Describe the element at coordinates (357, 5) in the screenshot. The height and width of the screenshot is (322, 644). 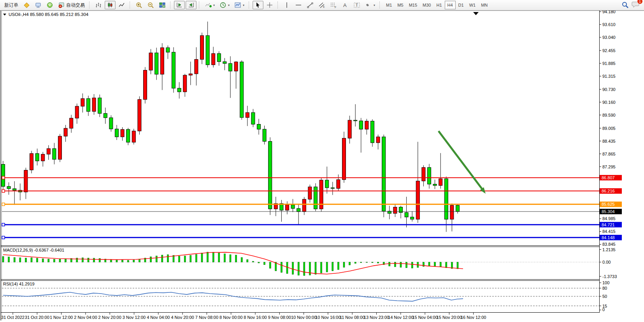
I see `text-label-button: T` at that location.